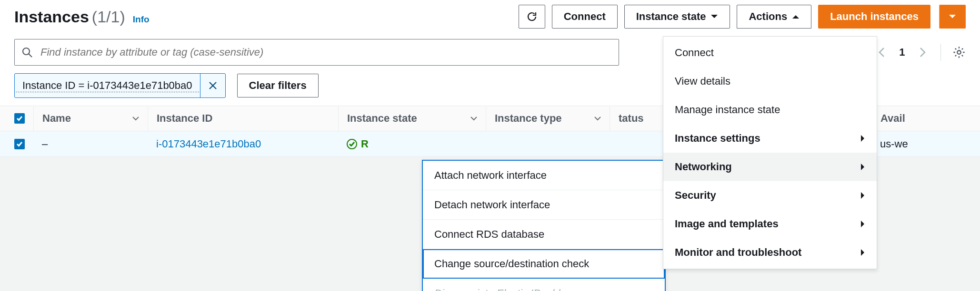  Describe the element at coordinates (326, 52) in the screenshot. I see `search-input` at that location.